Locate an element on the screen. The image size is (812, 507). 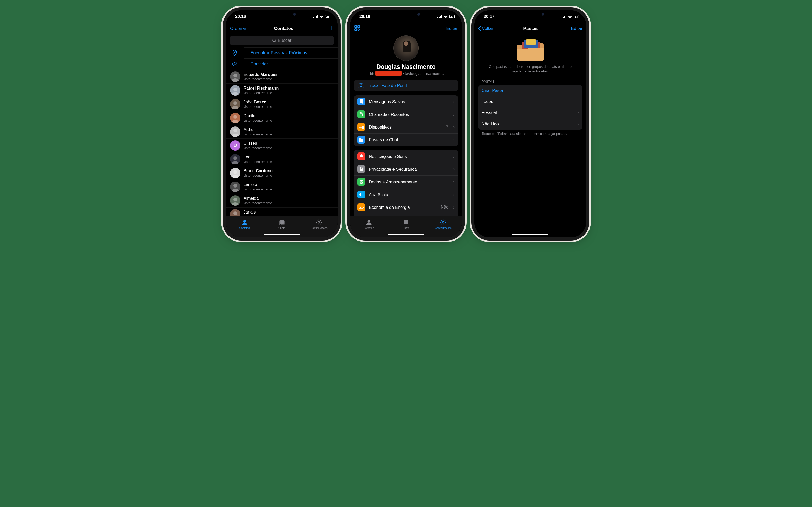
add-person-icon is located at coordinates (235, 64).